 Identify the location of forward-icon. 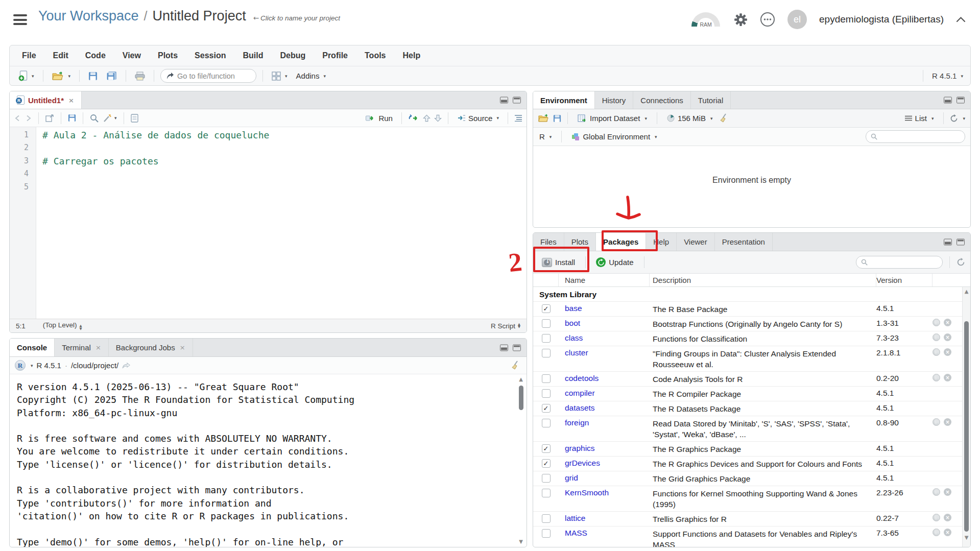
(29, 118).